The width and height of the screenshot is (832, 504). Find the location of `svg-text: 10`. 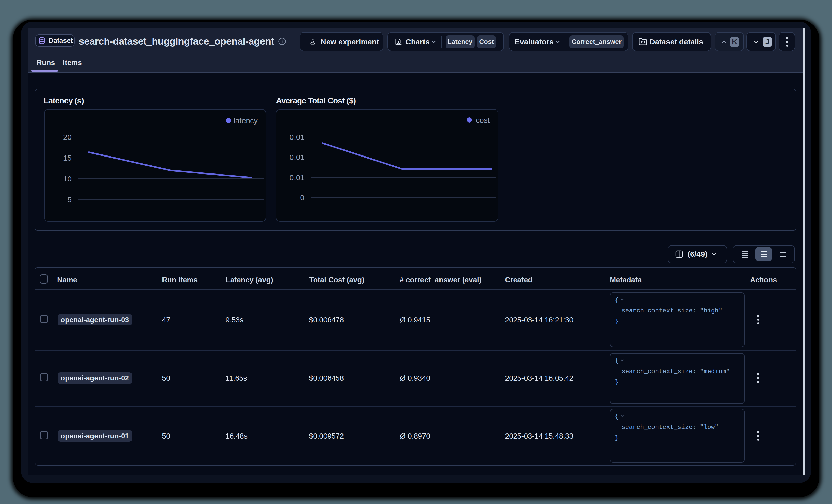

svg-text: 10 is located at coordinates (68, 179).